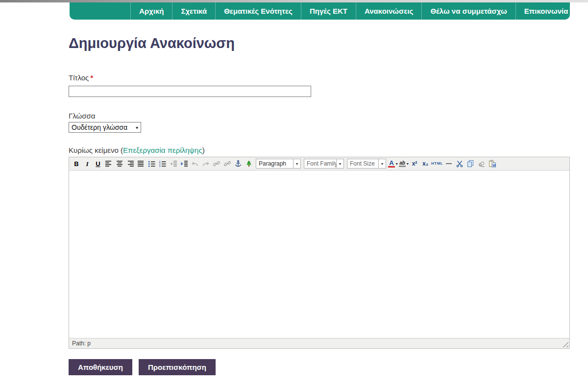 This screenshot has height=387, width=588. Describe the element at coordinates (565, 344) in the screenshot. I see `editor-resize-handle` at that location.